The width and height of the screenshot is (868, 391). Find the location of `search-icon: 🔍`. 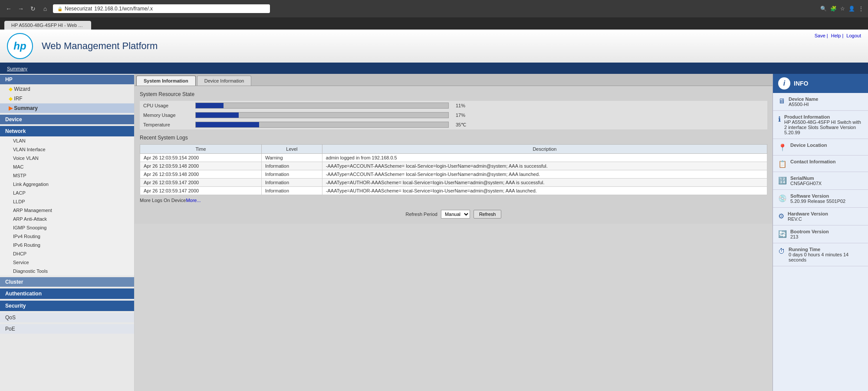

search-icon: 🔍 is located at coordinates (824, 9).